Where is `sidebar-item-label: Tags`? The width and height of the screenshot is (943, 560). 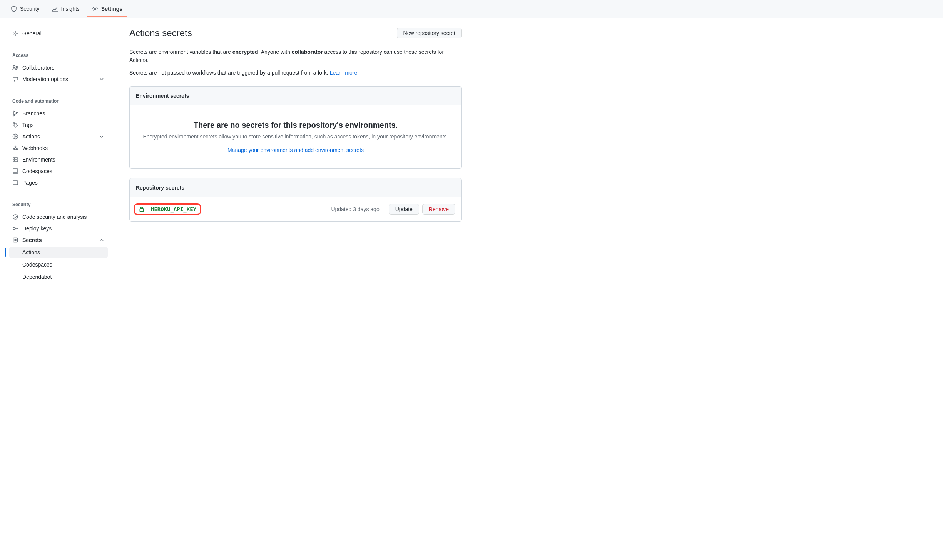
sidebar-item-label: Tags is located at coordinates (28, 125).